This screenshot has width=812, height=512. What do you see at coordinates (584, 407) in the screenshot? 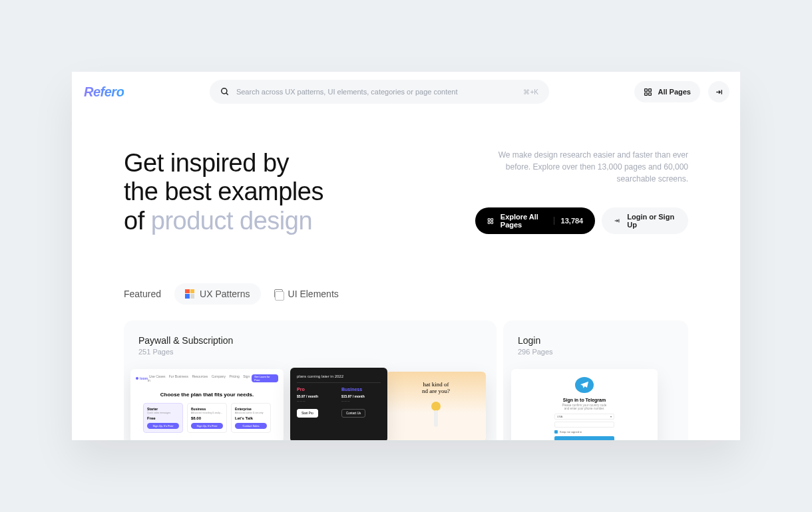
I see `telegram-subtitle: Please confirm your country code and ent…` at bounding box center [584, 407].